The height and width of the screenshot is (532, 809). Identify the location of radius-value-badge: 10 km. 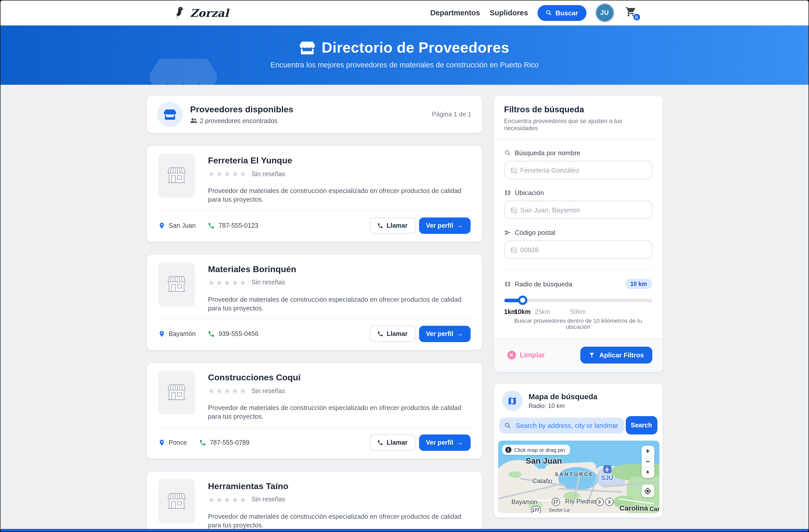
(638, 284).